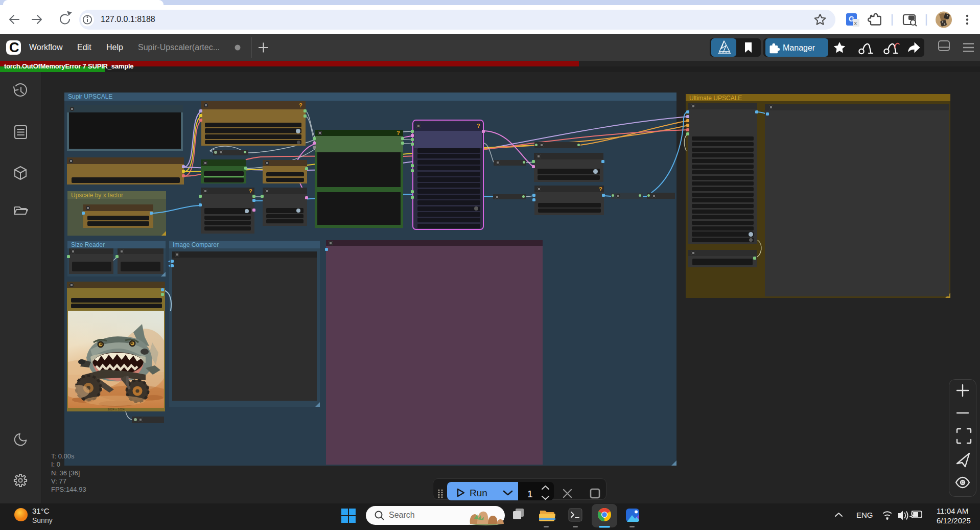 This screenshot has width=980, height=530. Describe the element at coordinates (42, 520) in the screenshot. I see `svg-text: Sunny` at that location.